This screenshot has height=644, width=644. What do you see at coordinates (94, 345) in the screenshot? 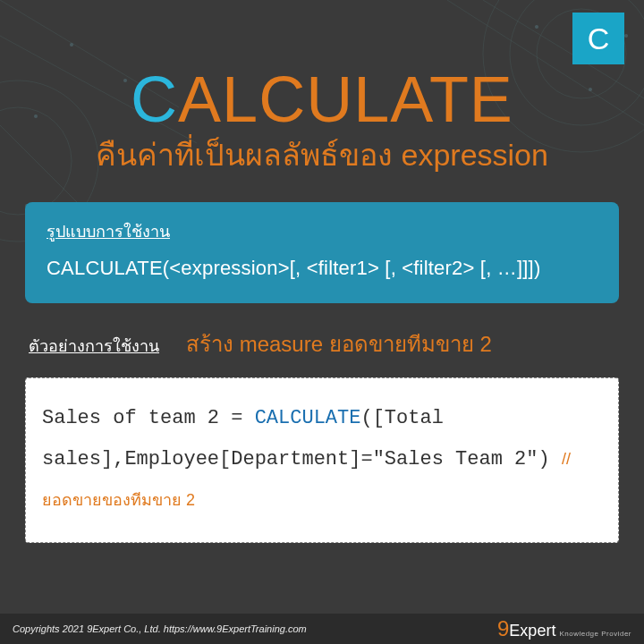
I see `example-label: ตัวอย่างการใช้งาน` at bounding box center [94, 345].